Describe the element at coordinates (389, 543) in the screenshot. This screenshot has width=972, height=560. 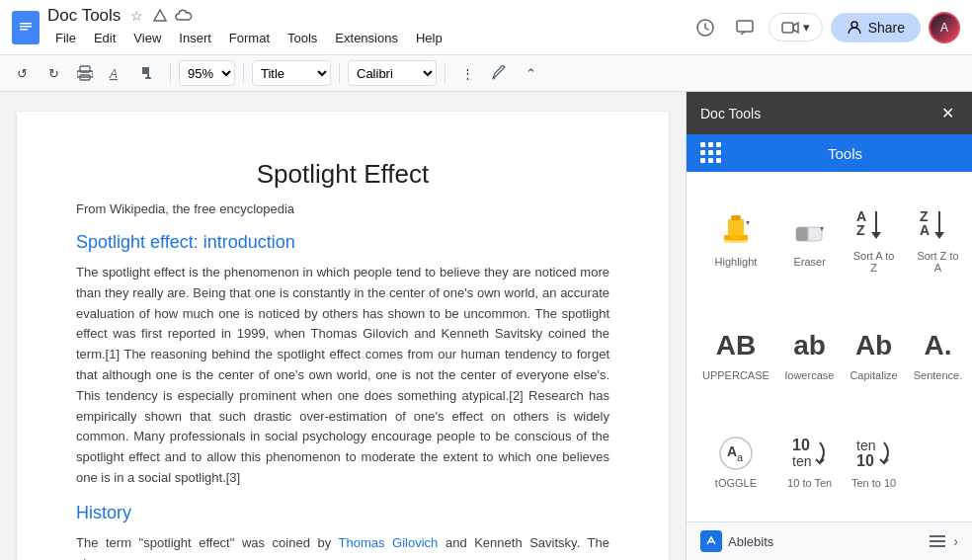
I see `gilovich-link: Thomas Gilovich` at that location.